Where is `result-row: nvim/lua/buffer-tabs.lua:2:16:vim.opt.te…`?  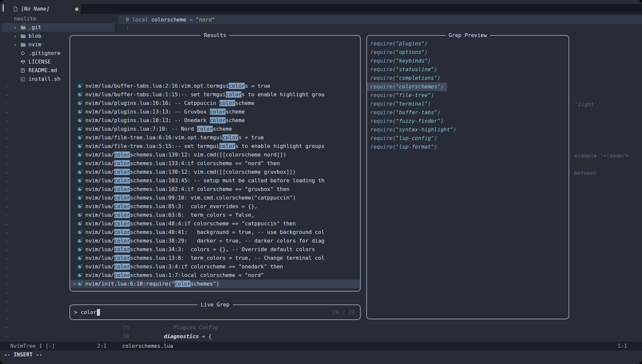
result-row: nvim/lua/buffer-tabs.lua:2:16:vim.opt.te… is located at coordinates (215, 86).